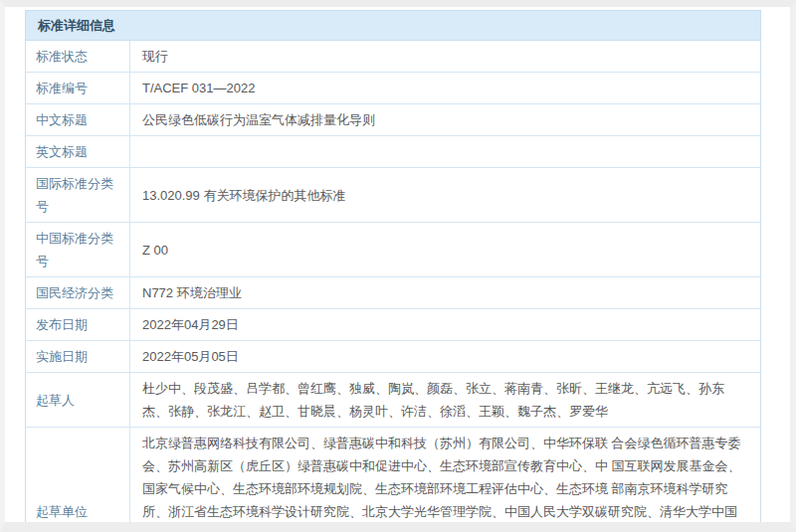  I want to click on table-row-drafters: 起草人 杜少中、段茂盛、吕学都、曾红鹰、独威、陶岚、颜磊、张立、蒋南青、张昕、王…, so click(393, 400).